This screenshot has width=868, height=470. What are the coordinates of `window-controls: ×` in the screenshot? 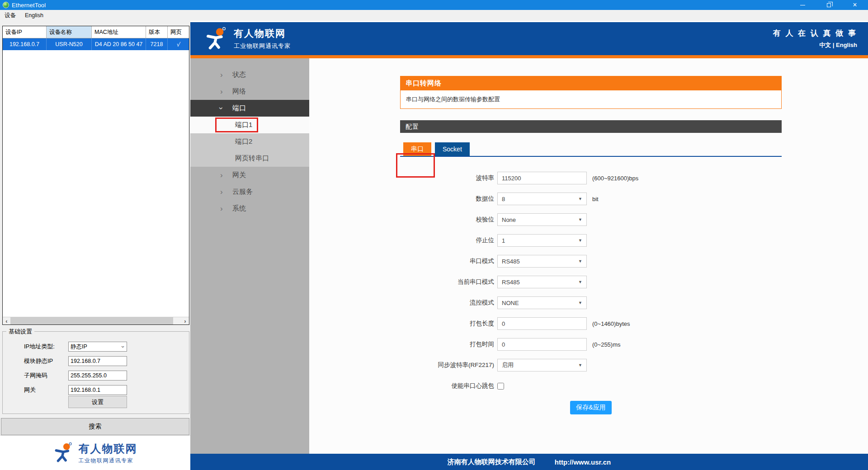 It's located at (829, 5).